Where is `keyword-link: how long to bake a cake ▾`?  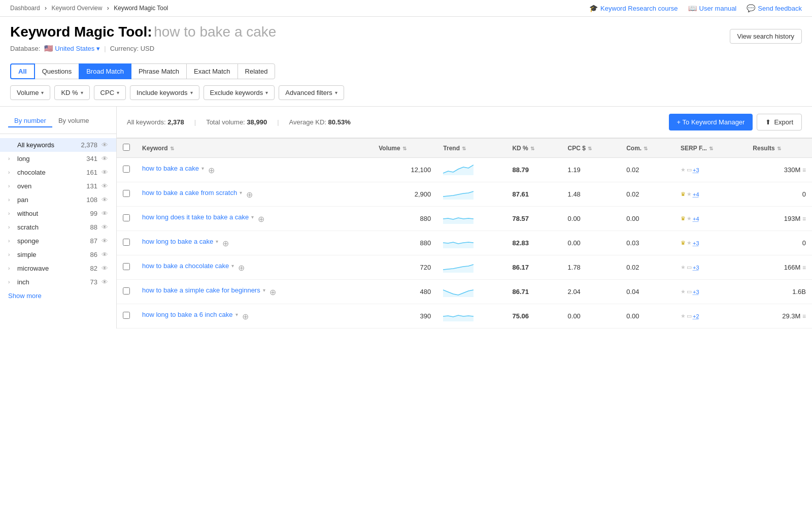
keyword-link: how long to bake a cake ▾ is located at coordinates (180, 242).